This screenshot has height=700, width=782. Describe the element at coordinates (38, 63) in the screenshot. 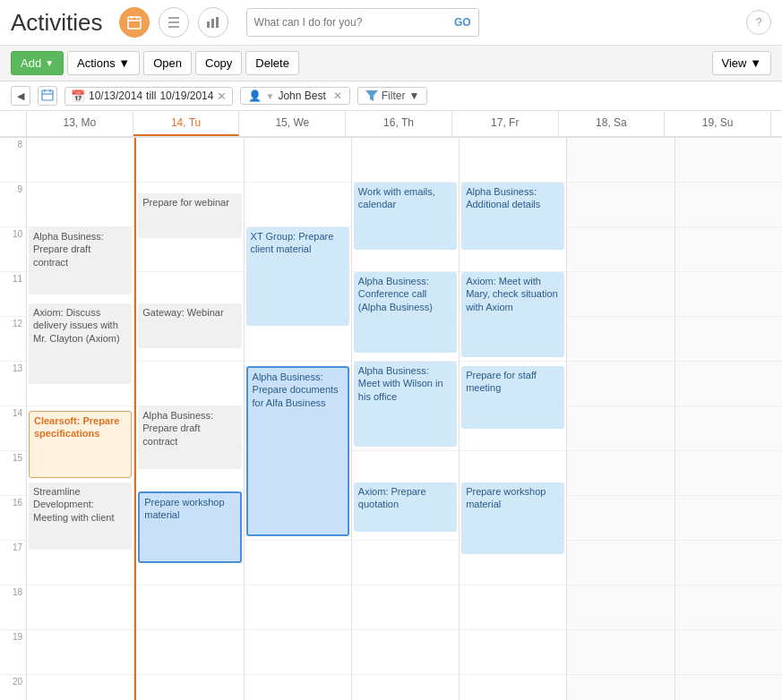

I see `add-button: Add ▼` at that location.